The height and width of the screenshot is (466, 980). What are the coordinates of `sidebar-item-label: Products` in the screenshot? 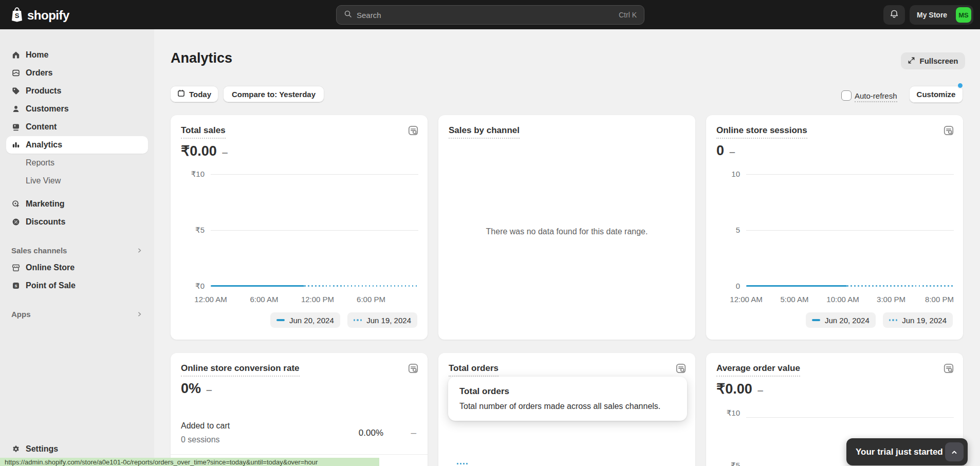 It's located at (43, 91).